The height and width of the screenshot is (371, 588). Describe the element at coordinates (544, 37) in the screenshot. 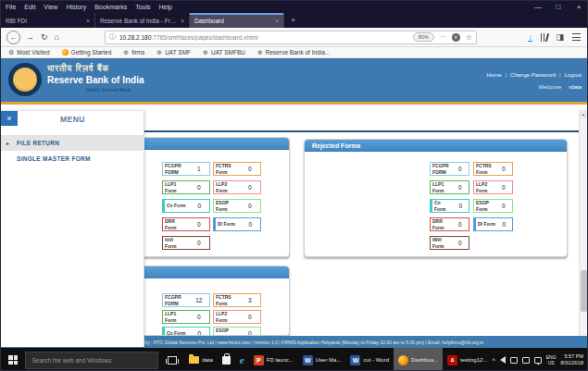

I see `library-icon` at that location.